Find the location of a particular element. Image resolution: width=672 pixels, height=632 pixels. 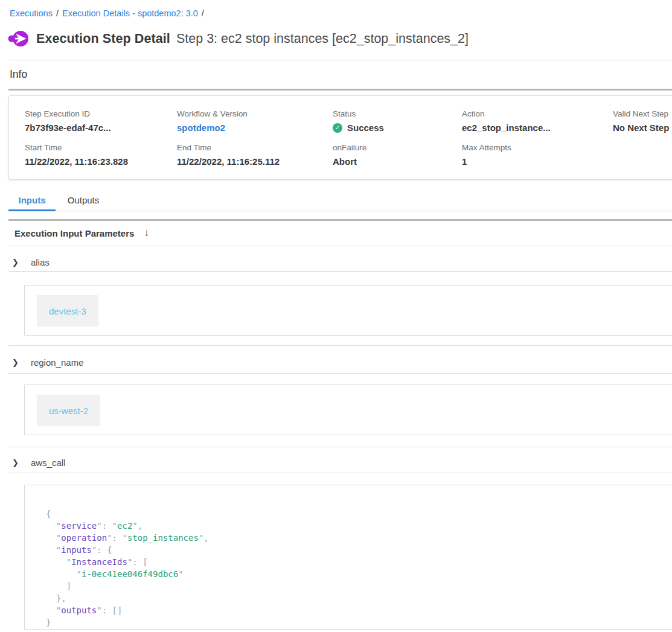

param-value-panel-alias: devtest-3 is located at coordinates (348, 310).